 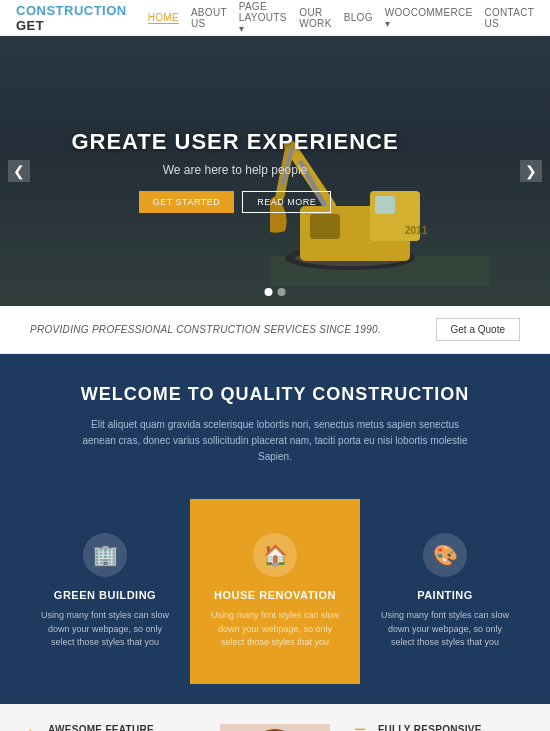 What do you see at coordinates (124, 728) in the screenshot?
I see `awesome-feature-title: AWESOME FEATURE` at bounding box center [124, 728].